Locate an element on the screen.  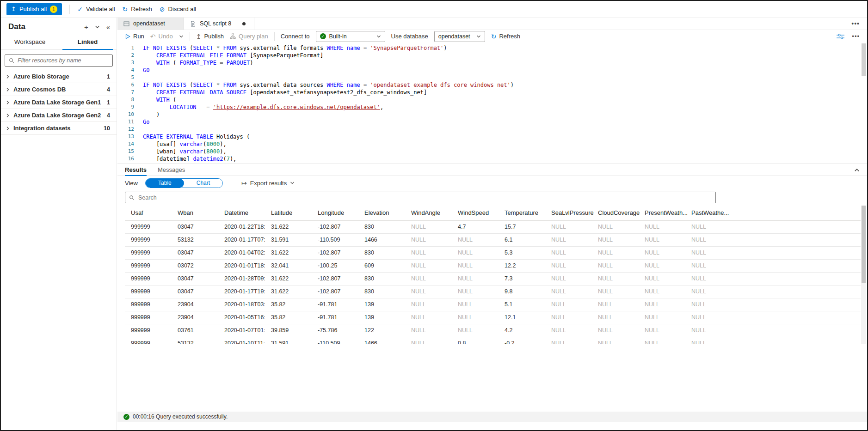
code-line: 8 WITH ( is located at coordinates (492, 100).